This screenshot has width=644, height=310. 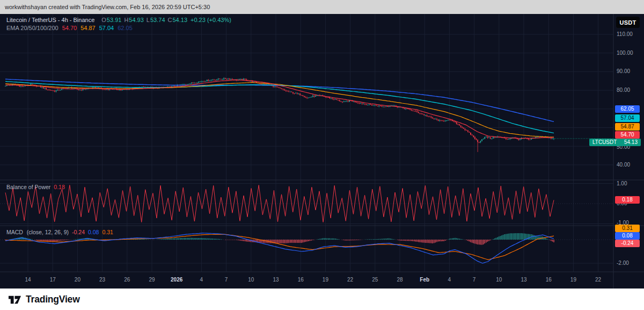 I want to click on price-badge: 0.18, so click(x=627, y=200).